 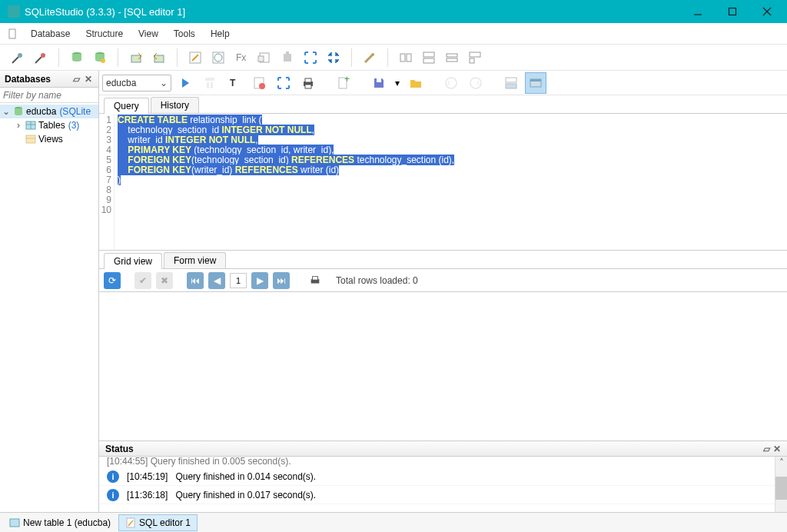 I want to click on next-page-icon: ▶, so click(x=260, y=281).